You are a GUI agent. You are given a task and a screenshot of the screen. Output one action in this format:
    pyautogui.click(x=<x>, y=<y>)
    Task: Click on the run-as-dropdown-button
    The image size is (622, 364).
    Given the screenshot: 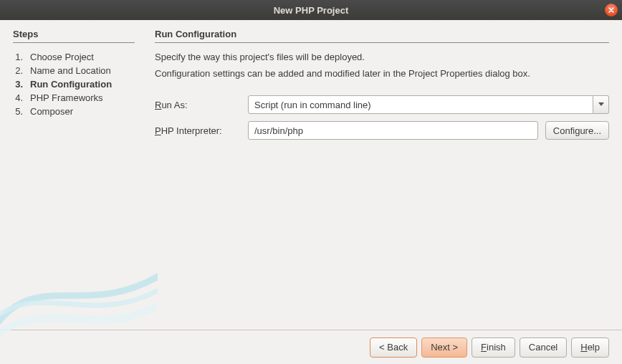 What is the action you would take?
    pyautogui.click(x=601, y=105)
    